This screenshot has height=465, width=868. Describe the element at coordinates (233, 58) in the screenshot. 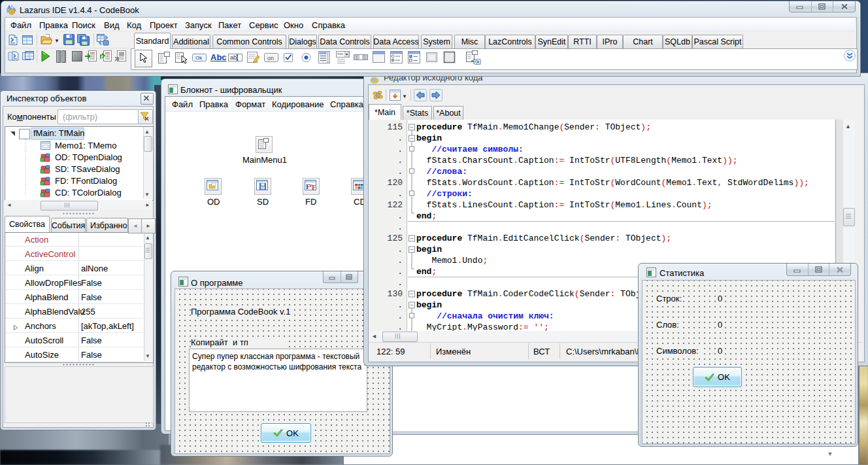

I see `svg-text: ab` at that location.